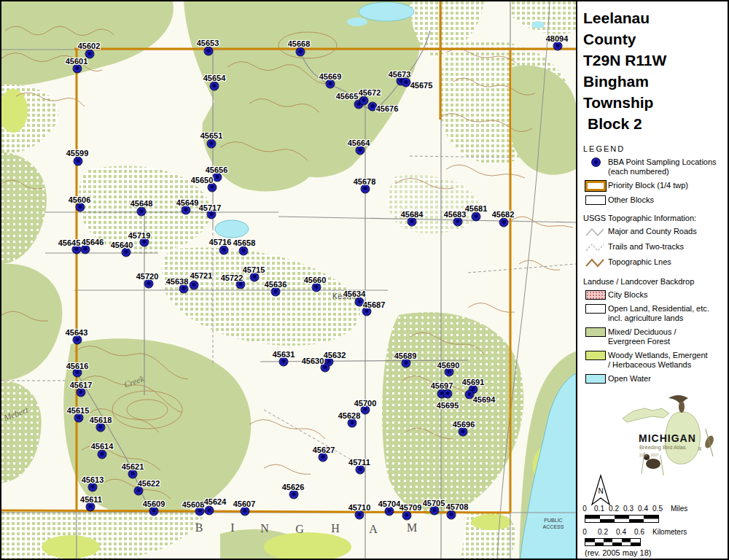 This screenshot has height=560, width=729. I want to click on legend-label: BBA Point Sampling Locations, so click(662, 162).